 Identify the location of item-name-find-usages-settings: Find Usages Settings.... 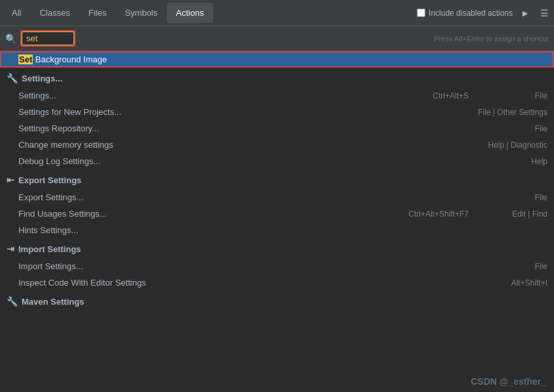
(209, 214).